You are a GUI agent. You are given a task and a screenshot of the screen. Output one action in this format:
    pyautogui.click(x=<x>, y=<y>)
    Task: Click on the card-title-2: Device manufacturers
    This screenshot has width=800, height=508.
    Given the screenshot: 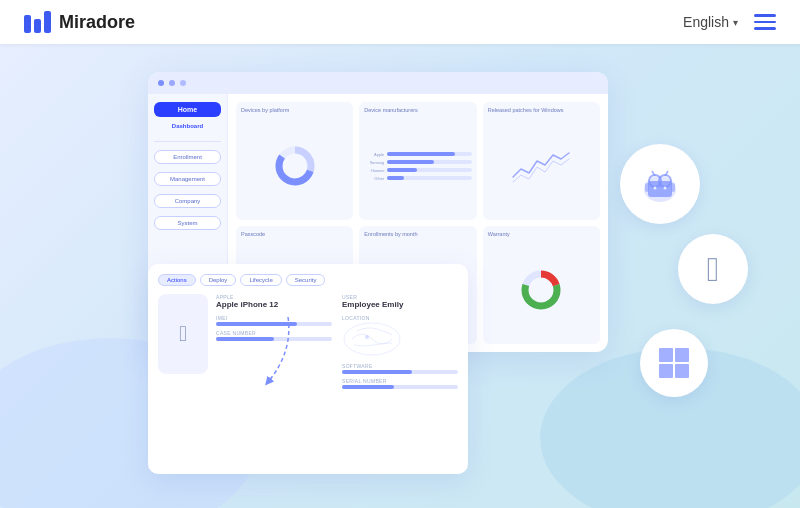 What is the action you would take?
    pyautogui.click(x=418, y=110)
    